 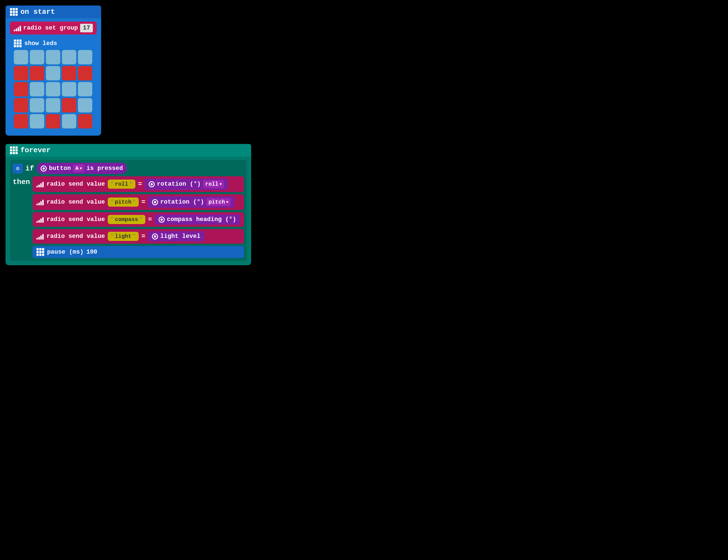 I want to click on forever-header: forever, so click(x=128, y=150).